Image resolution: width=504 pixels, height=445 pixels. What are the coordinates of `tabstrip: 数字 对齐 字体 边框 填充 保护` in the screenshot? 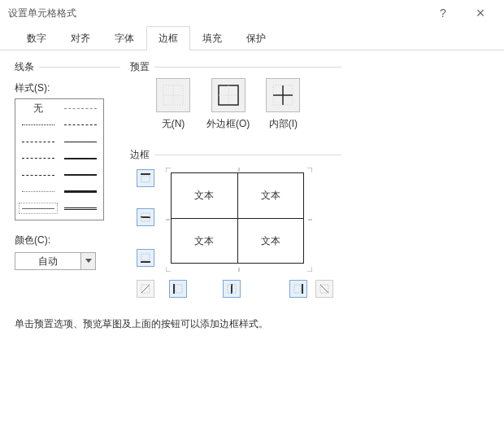 It's located at (252, 38).